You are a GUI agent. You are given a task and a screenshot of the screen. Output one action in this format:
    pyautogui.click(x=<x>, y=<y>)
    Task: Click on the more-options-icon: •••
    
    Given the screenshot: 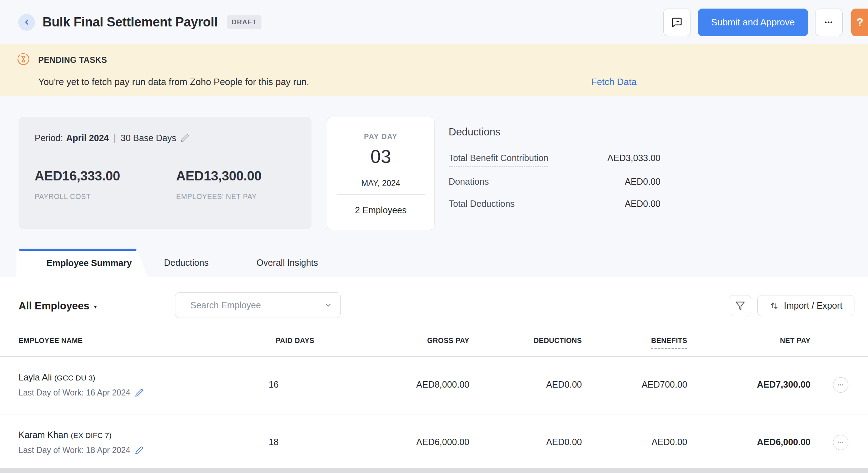 What is the action you would take?
    pyautogui.click(x=829, y=23)
    